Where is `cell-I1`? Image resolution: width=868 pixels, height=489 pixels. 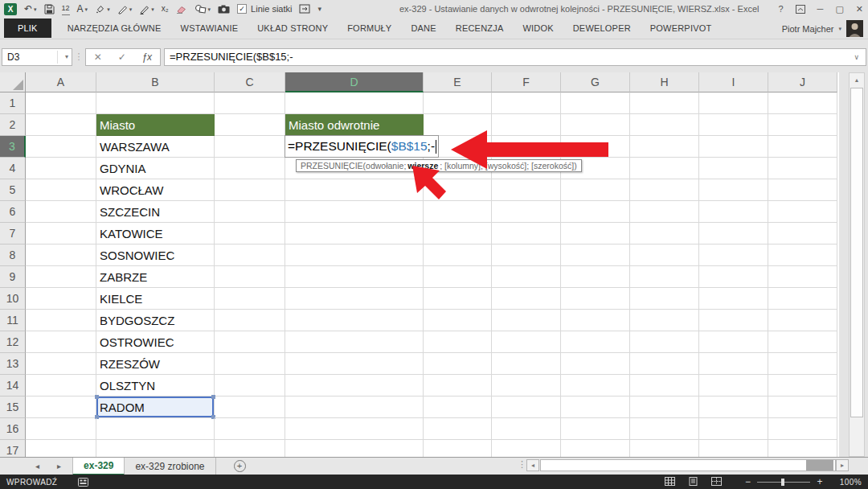 cell-I1 is located at coordinates (734, 103).